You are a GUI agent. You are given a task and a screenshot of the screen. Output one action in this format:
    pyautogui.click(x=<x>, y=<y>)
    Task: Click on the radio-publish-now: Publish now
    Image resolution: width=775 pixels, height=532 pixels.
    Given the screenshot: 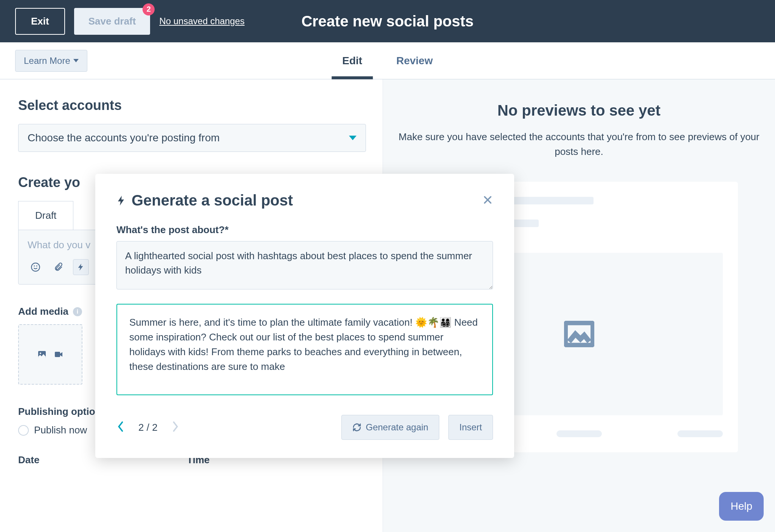 What is the action you would take?
    pyautogui.click(x=53, y=430)
    